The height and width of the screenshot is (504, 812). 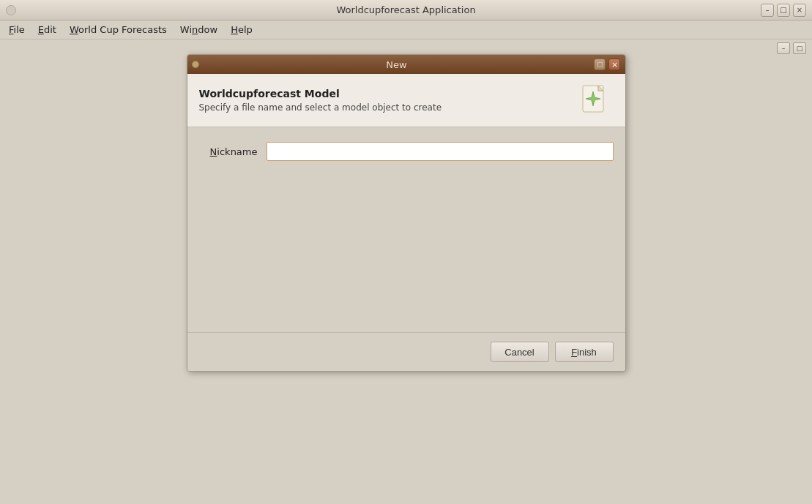 I want to click on nickname-form-row: Nickname, so click(x=406, y=151).